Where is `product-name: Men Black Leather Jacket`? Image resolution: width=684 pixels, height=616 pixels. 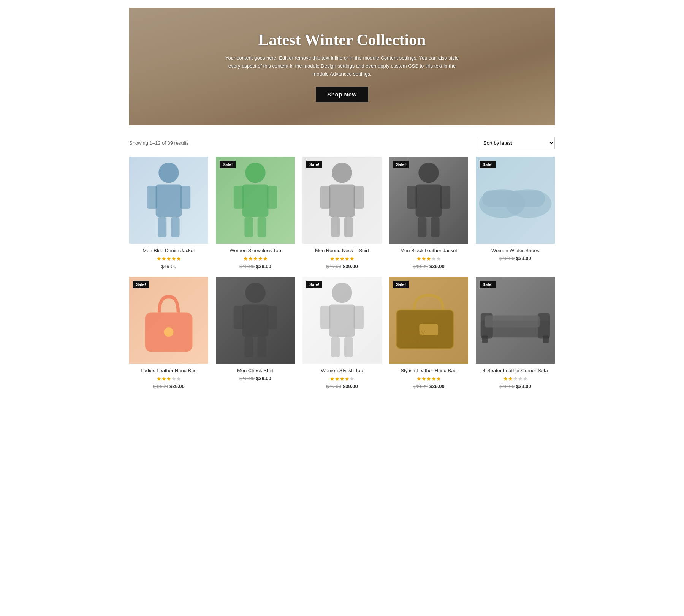 product-name: Men Black Leather Jacket is located at coordinates (429, 251).